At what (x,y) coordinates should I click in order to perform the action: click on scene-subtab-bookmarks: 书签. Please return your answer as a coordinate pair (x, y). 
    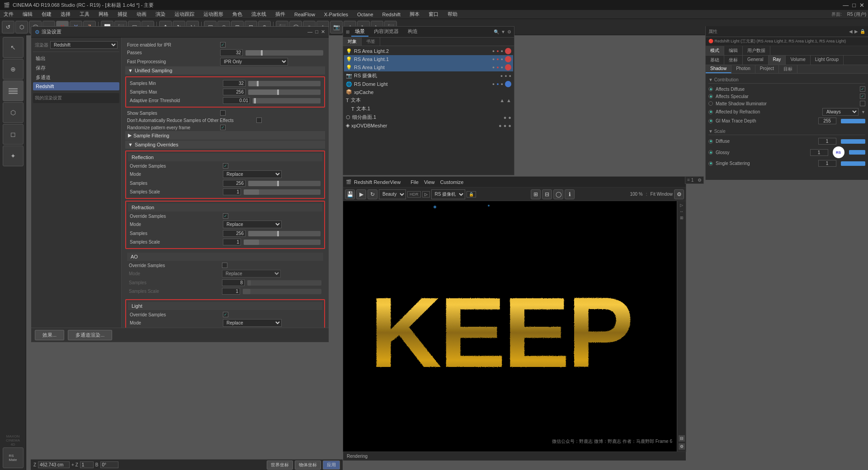
    Looking at the image, I should click on (371, 42).